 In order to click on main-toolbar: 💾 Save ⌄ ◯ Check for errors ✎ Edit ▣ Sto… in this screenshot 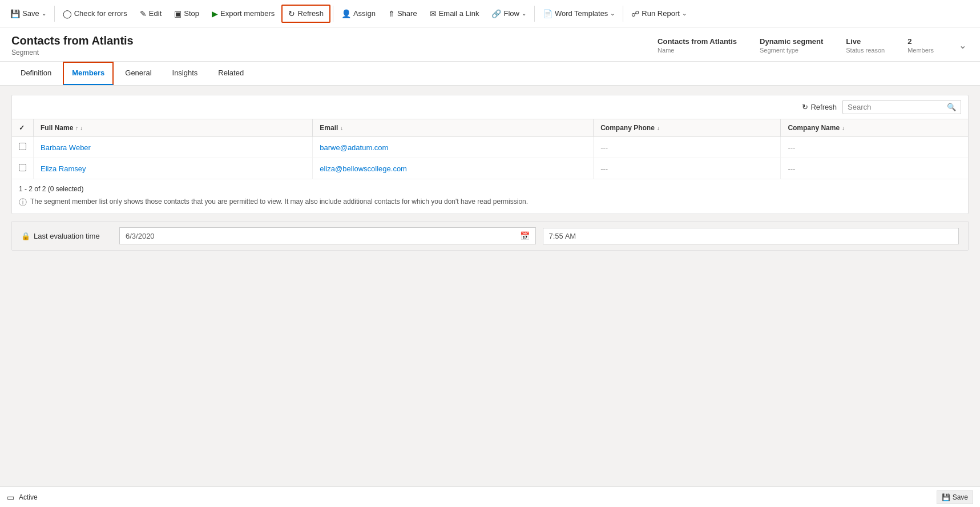, I will do `click(490, 14)`.